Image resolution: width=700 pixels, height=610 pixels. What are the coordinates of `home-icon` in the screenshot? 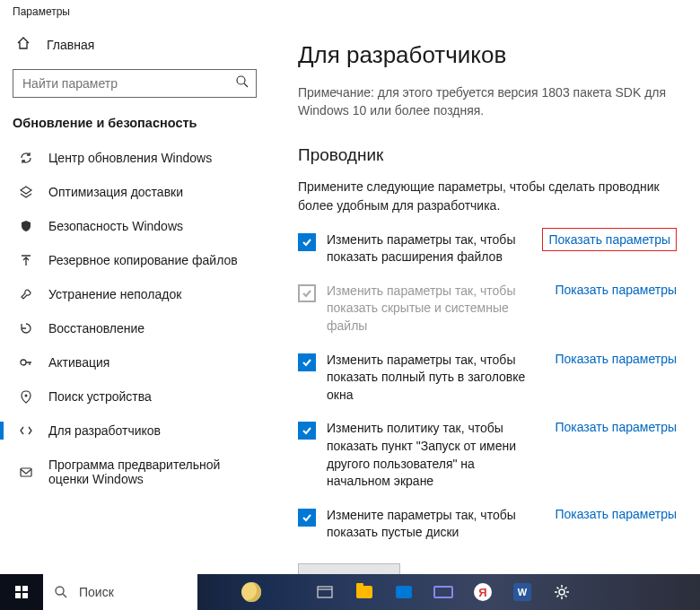 It's located at (23, 45).